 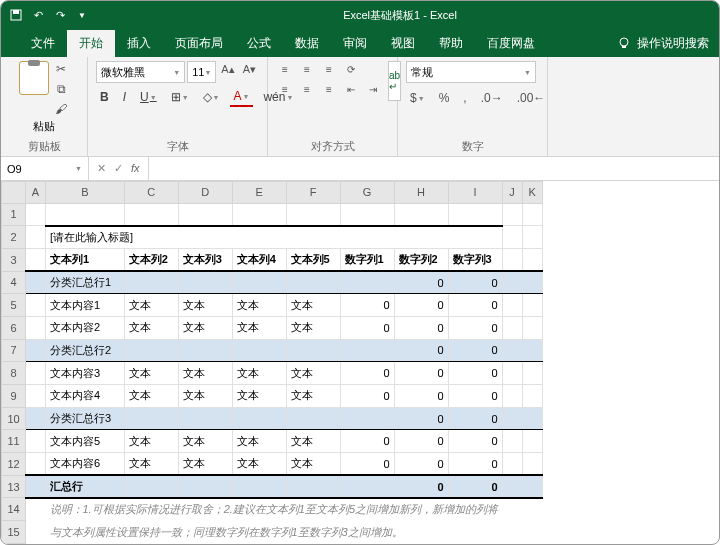 What do you see at coordinates (451, 44) in the screenshot?
I see `tab-help: 帮助` at bounding box center [451, 44].